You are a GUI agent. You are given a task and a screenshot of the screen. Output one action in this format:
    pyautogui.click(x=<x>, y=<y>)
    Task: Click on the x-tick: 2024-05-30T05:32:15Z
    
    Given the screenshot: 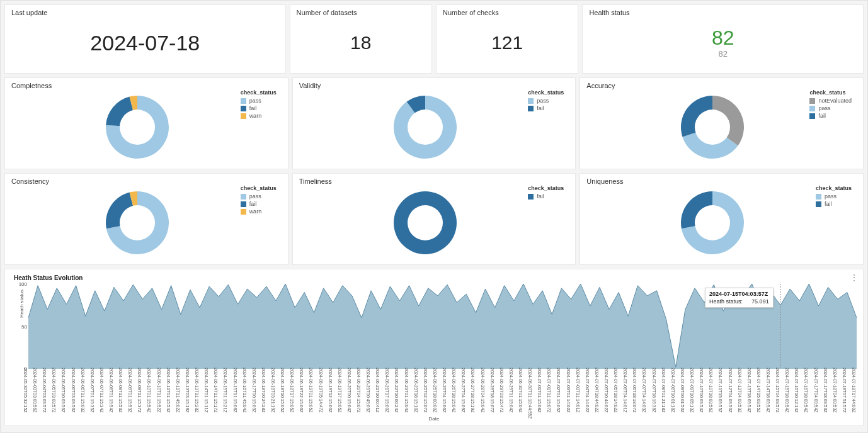 What is the action you would take?
    pyautogui.click(x=25, y=390)
    